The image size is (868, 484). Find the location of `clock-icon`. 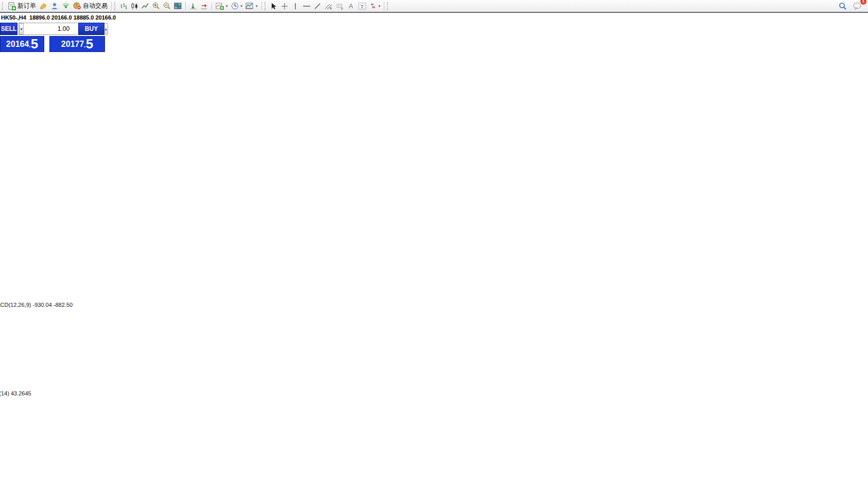

clock-icon is located at coordinates (235, 6).